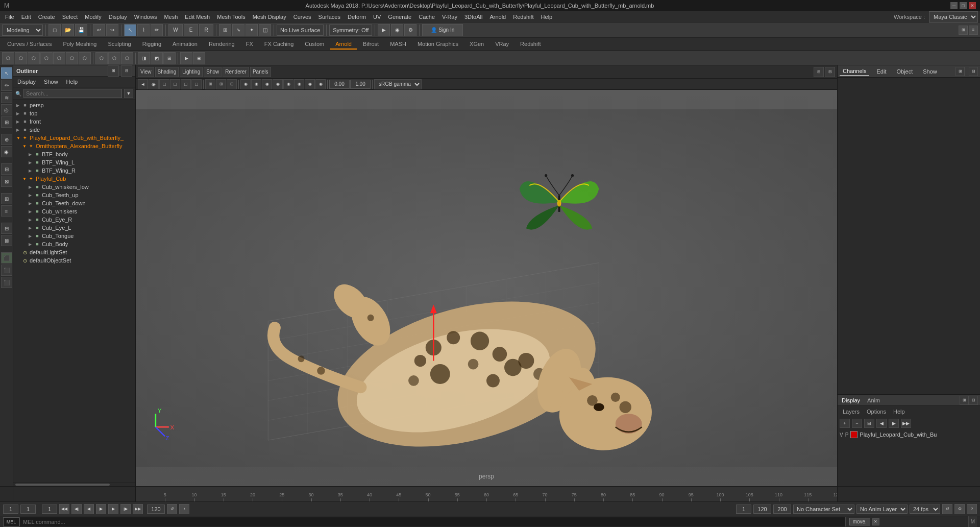 Image resolution: width=980 pixels, height=527 pixels. What do you see at coordinates (167, 72) in the screenshot?
I see `vp-menu-shading: Shading` at bounding box center [167, 72].